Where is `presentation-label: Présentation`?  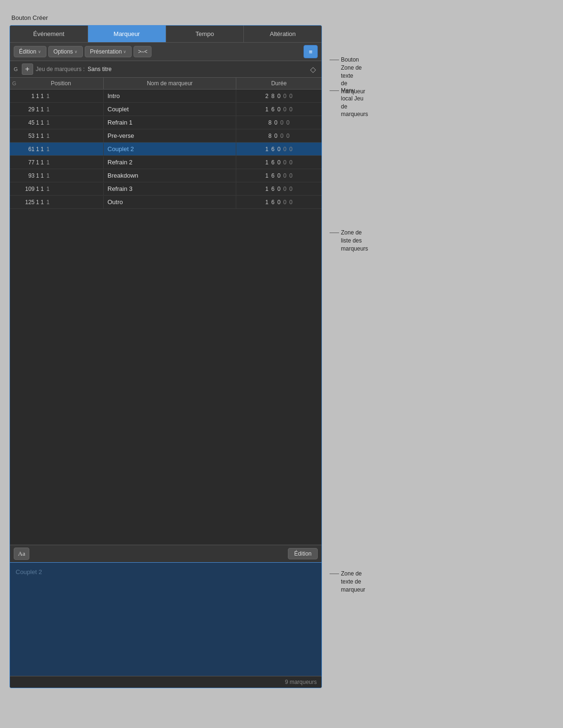 presentation-label: Présentation is located at coordinates (106, 52).